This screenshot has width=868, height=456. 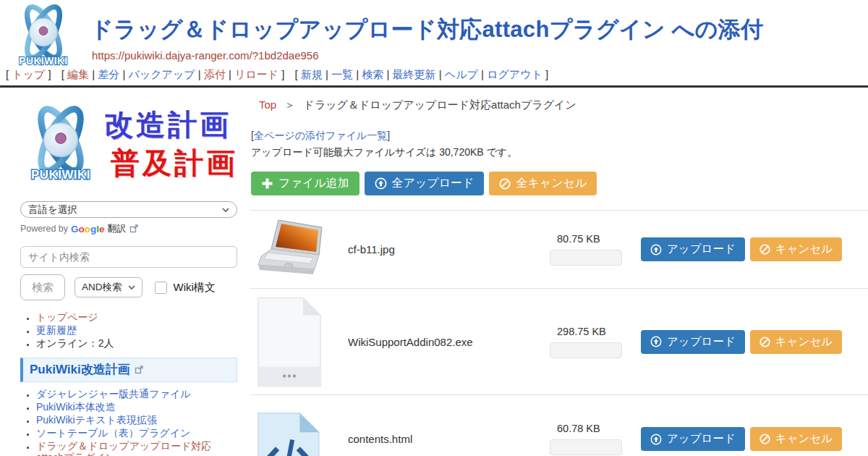 What do you see at coordinates (590, 249) in the screenshot?
I see `file-size-cell: 80.75 KB` at bounding box center [590, 249].